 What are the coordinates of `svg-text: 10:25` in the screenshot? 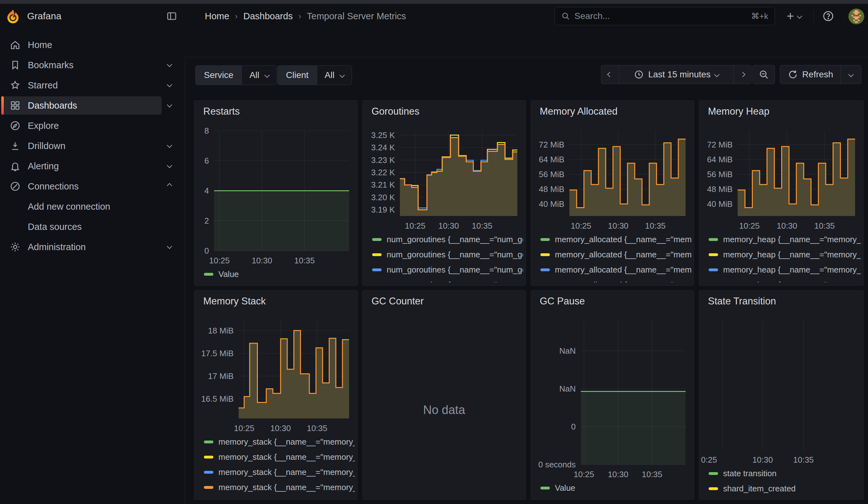 It's located at (244, 428).